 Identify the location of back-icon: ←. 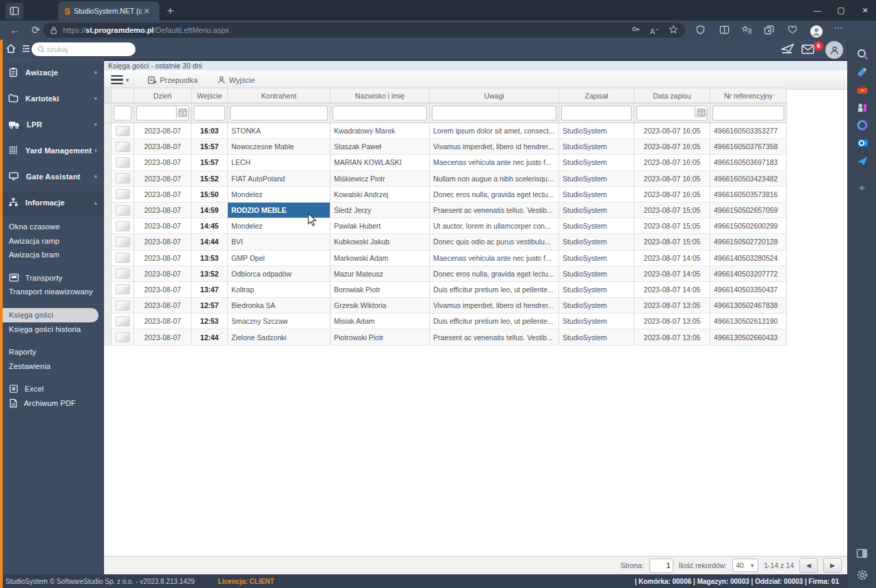
(15, 30).